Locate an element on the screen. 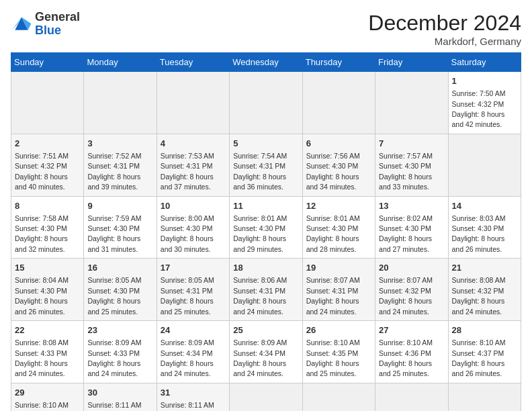 The height and width of the screenshot is (411, 532). calendar-cell: 15Sunrise: 8:04 AMSunset: 4:30 PMDayligh… is located at coordinates (48, 290).